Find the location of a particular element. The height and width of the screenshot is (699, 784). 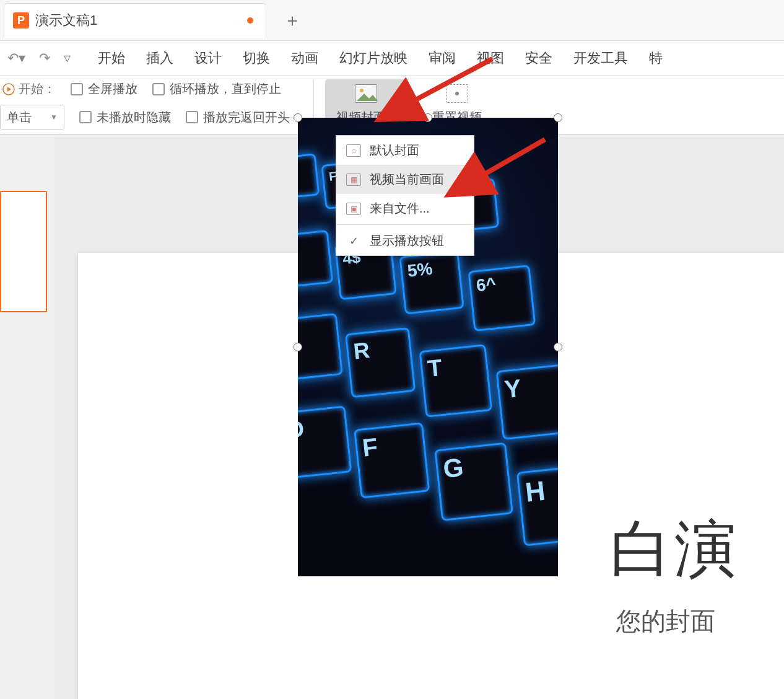

dd-default-cover: ⌂ 默认封面 is located at coordinates (405, 150).